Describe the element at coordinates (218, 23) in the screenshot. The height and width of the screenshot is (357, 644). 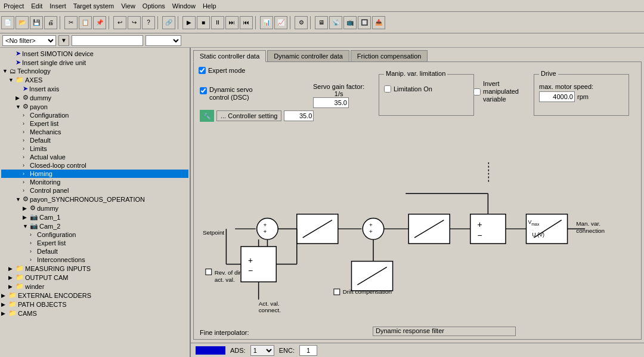
I see `tb-btn5: ⏸` at that location.